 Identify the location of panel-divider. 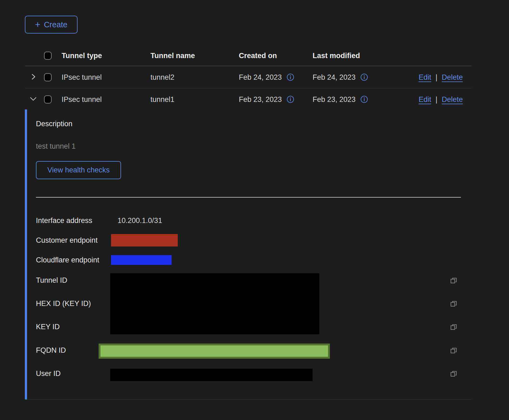
(249, 197).